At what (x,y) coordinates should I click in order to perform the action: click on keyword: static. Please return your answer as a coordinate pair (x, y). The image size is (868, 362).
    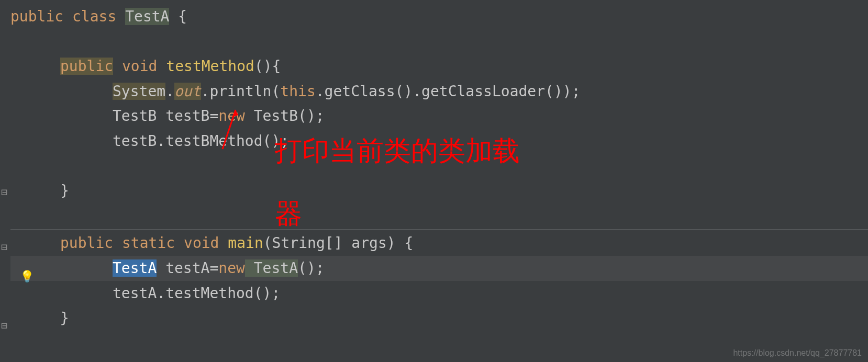
    Looking at the image, I should click on (149, 243).